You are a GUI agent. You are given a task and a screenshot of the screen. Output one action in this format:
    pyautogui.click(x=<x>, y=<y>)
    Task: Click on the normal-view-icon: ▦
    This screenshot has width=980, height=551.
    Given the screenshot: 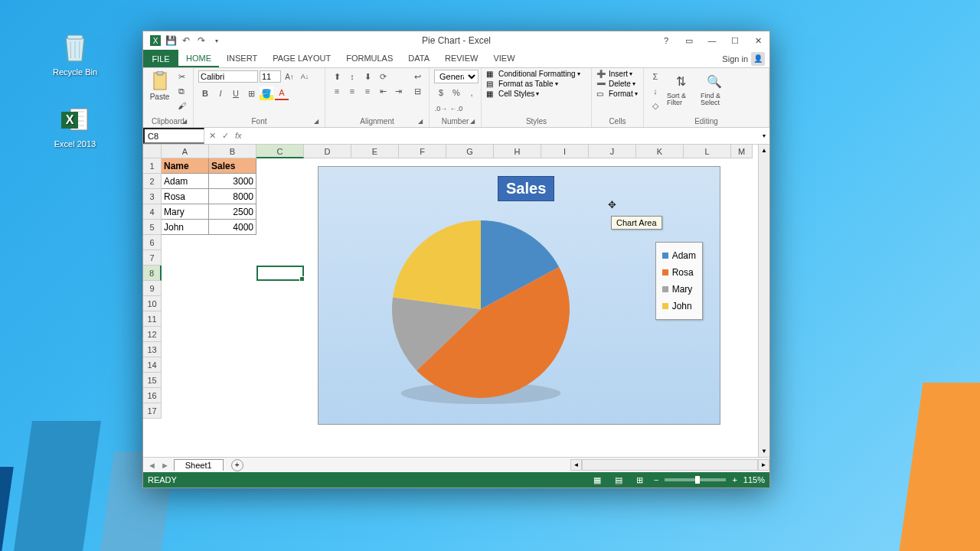 What is the action you would take?
    pyautogui.click(x=597, y=480)
    